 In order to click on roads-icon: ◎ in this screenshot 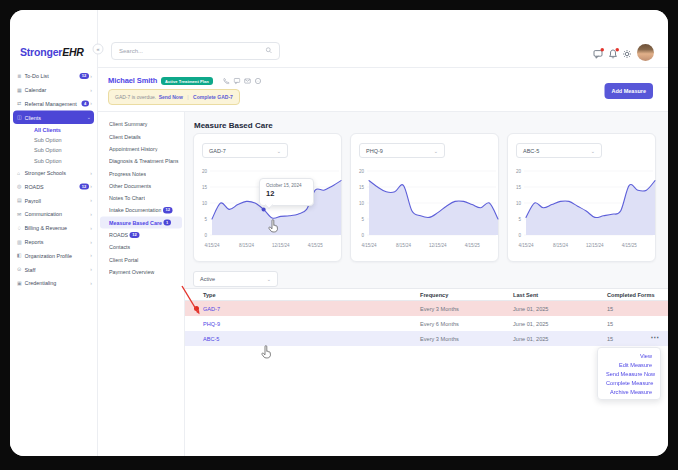, I will do `click(21, 187)`.